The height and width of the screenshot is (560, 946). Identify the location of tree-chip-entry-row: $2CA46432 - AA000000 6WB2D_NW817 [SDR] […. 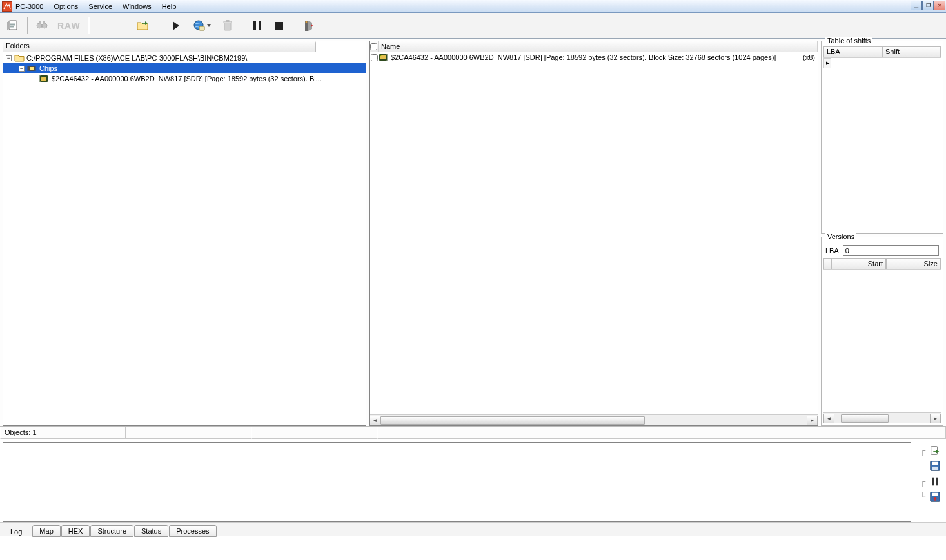
(184, 79).